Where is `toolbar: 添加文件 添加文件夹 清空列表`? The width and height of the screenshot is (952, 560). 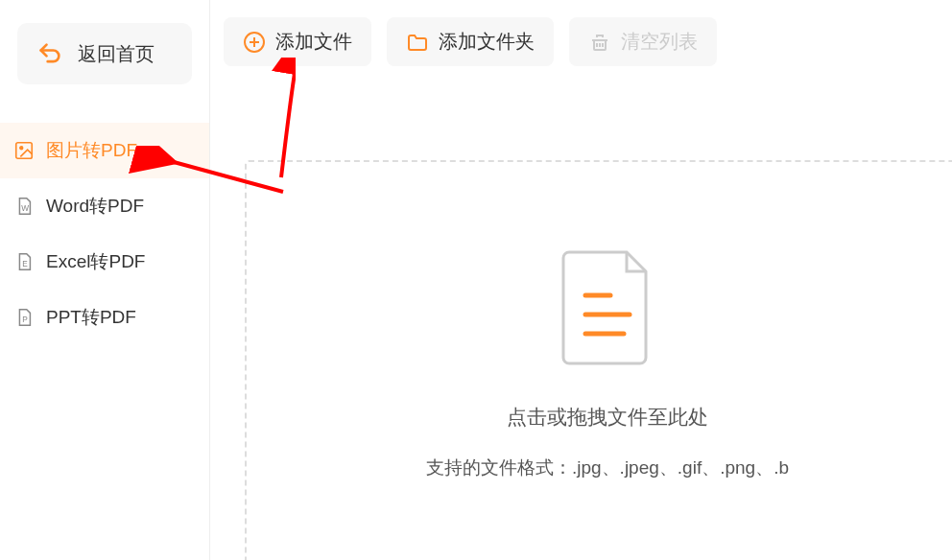
toolbar: 添加文件 添加文件夹 清空列表 is located at coordinates (582, 42).